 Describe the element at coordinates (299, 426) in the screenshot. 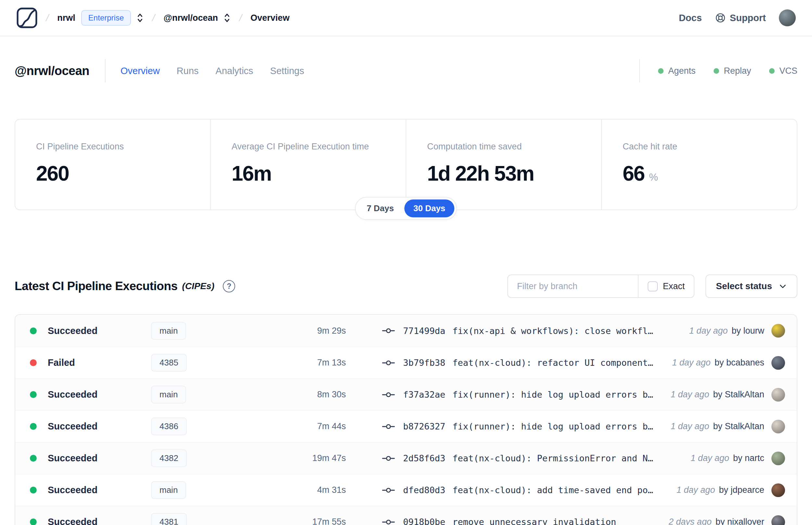

I see `cipe-duration: 7m 44s` at that location.